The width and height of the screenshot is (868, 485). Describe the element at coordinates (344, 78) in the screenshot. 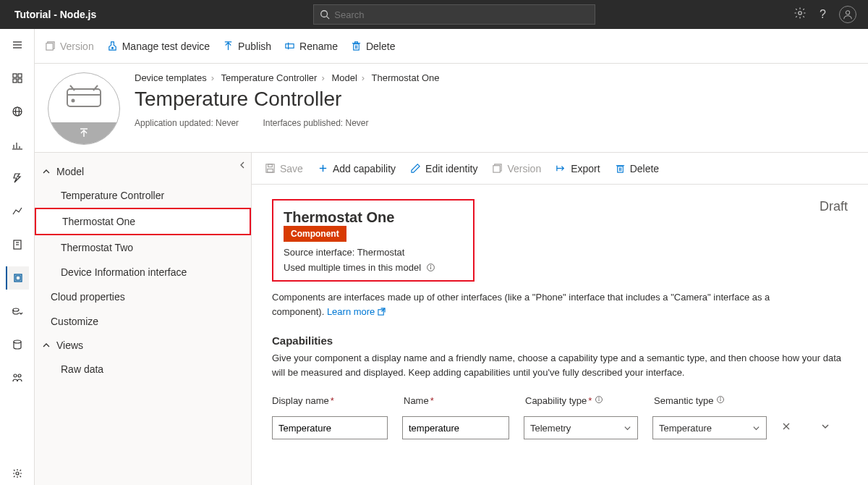

I see `breadcrumb-item: Model` at that location.